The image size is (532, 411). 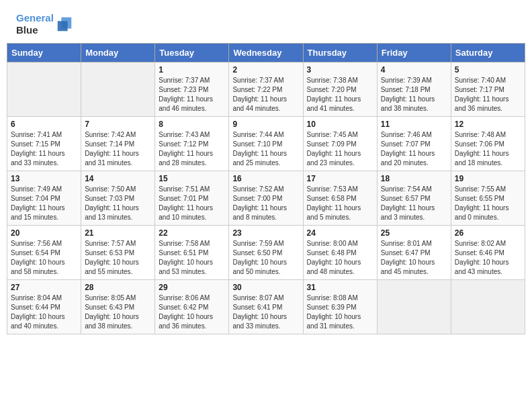 What do you see at coordinates (266, 199) in the screenshot?
I see `calendar-week-2: 13Sunrise: 7:49 AM Sunset: 7:04 PM Dayli…` at bounding box center [266, 199].